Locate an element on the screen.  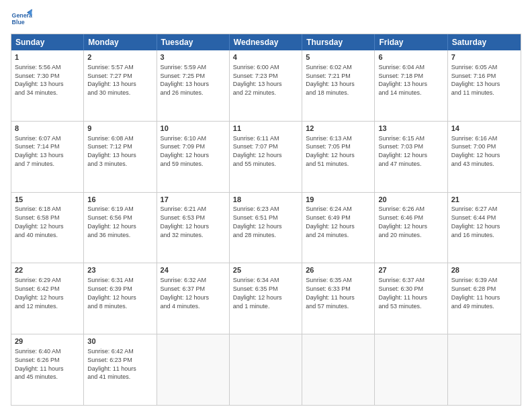
calendar-cell-day-20: 20Sunrise: 6:26 AM Sunset: 6:46 PM Dayli… is located at coordinates (411, 228).